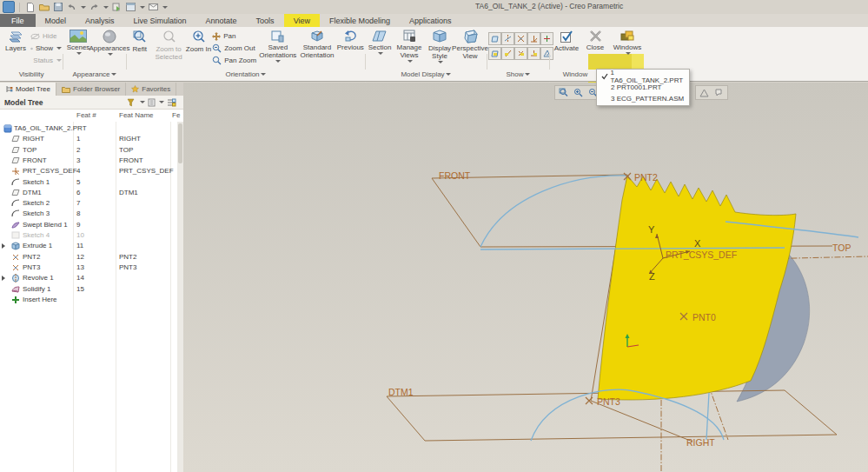 The width and height of the screenshot is (868, 472). What do you see at coordinates (521, 54) in the screenshot?
I see `point-tag-display-icon` at bounding box center [521, 54].